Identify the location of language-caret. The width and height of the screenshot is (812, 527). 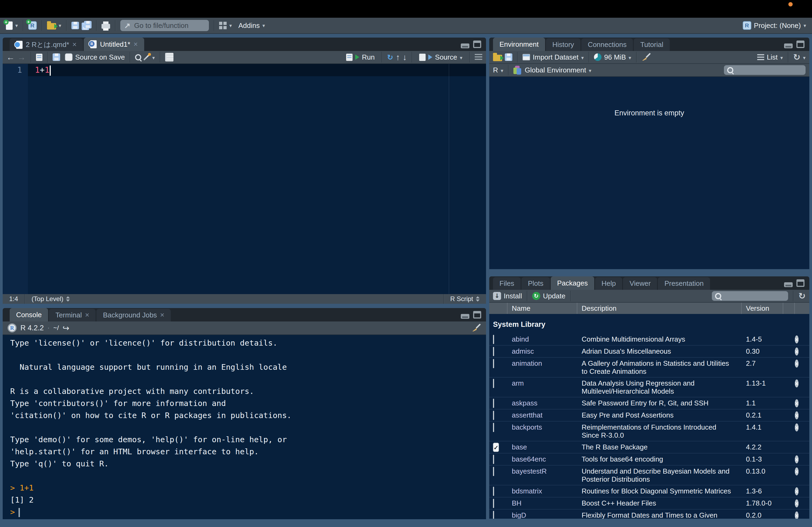
(502, 70).